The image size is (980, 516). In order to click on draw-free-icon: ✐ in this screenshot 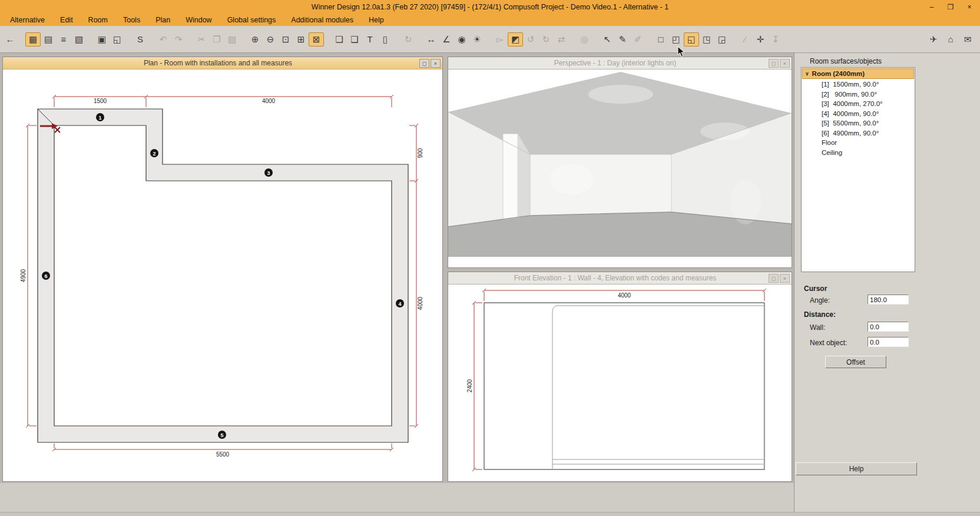, I will do `click(638, 39)`.